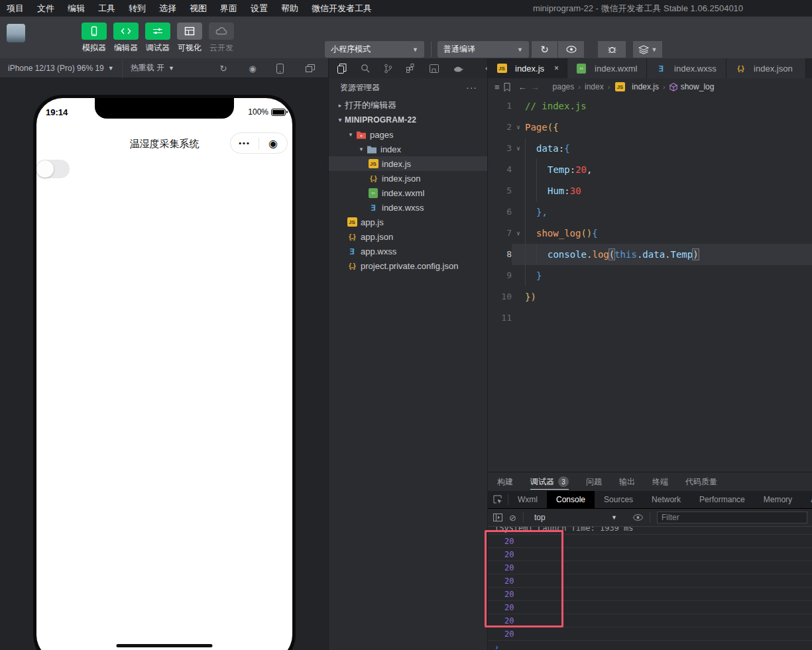 This screenshot has width=812, height=650. I want to click on breadcrumb-bar: ≡ ← → pages›index›JSindex.js›show_log, so click(650, 87).